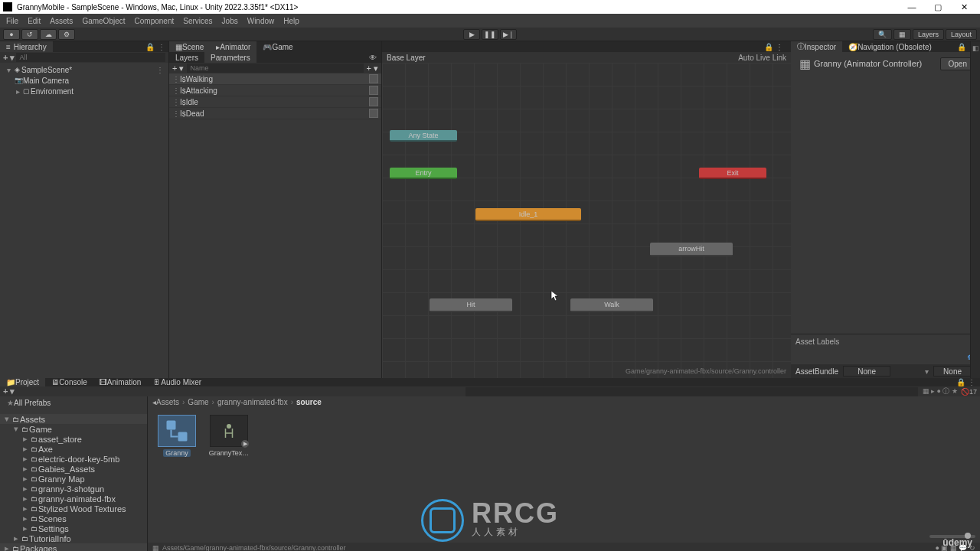 This screenshot has width=980, height=551. What do you see at coordinates (30, 34) in the screenshot?
I see `undo-icon: ↺` at bounding box center [30, 34].